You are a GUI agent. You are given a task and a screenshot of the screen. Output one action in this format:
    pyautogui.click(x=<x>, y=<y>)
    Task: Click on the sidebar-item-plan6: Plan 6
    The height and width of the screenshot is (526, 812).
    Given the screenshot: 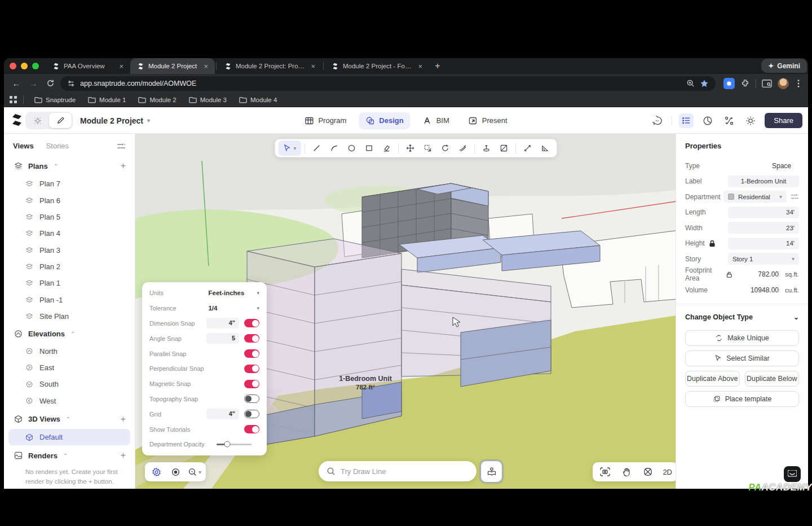 What is the action you would take?
    pyautogui.click(x=69, y=200)
    